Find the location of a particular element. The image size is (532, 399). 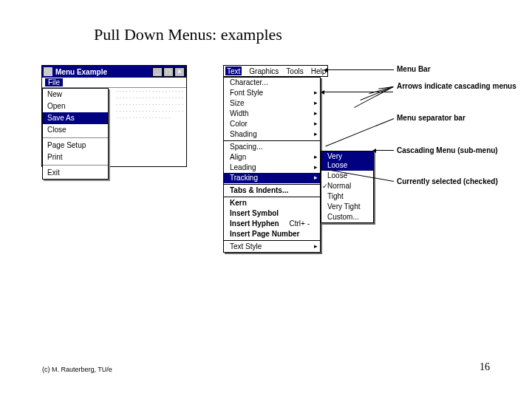

menu-item: Insert Page Number is located at coordinates (272, 234).